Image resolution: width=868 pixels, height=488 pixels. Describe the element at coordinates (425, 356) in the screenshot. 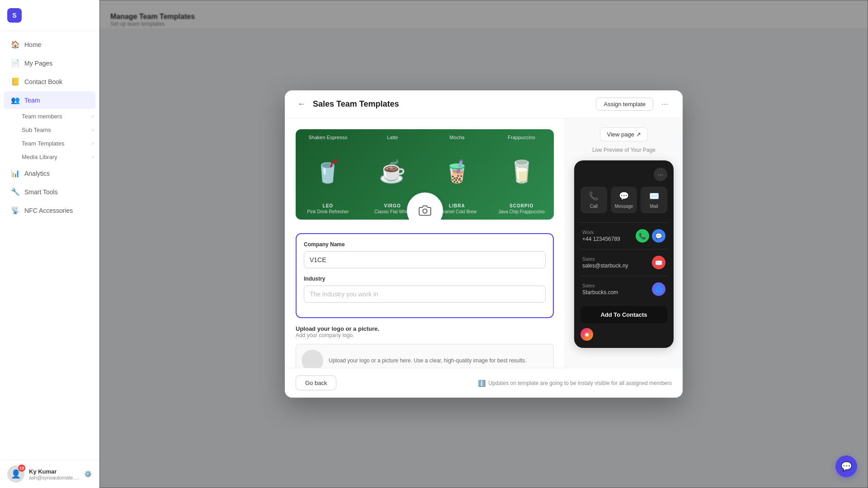

I see `upload-area: Upload your logo or a picture here. Use …` at that location.